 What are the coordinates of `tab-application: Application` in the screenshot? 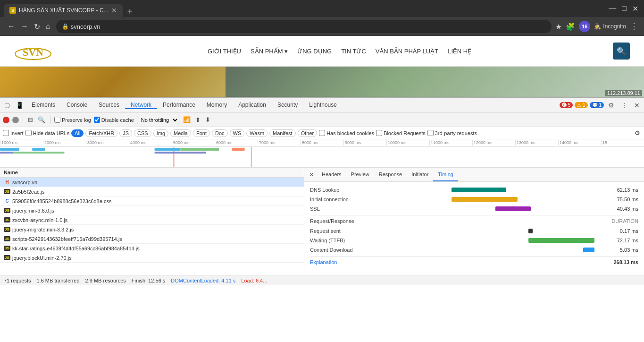 It's located at (252, 105).